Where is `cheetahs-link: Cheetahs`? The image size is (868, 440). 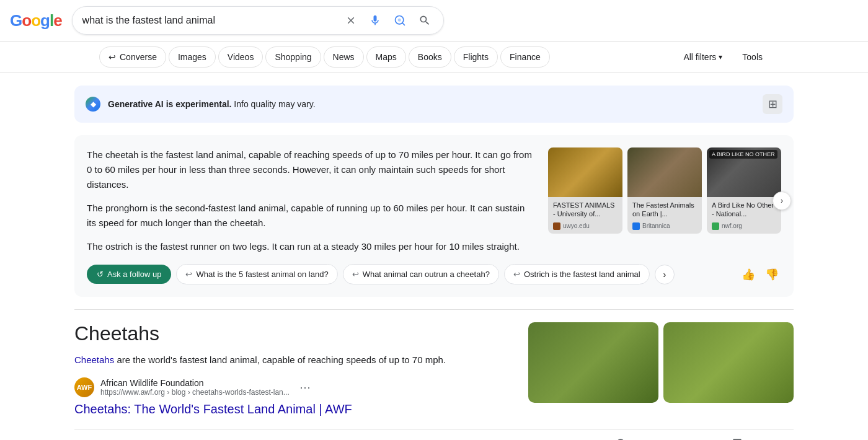 cheetahs-link: Cheetahs is located at coordinates (94, 359).